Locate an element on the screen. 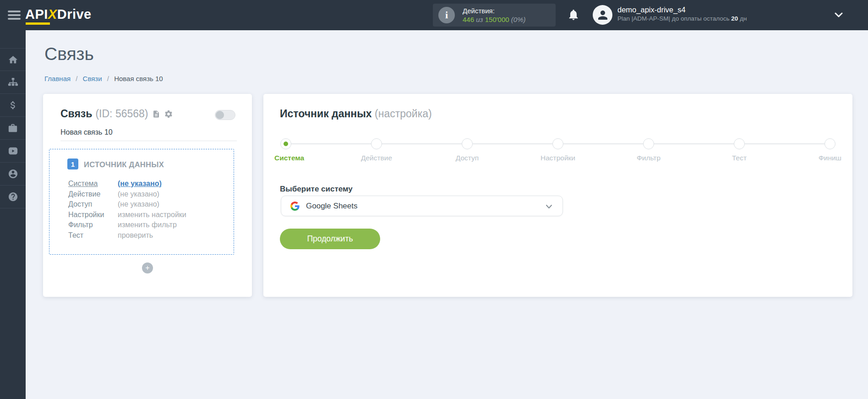  step-circle-action is located at coordinates (377, 144).